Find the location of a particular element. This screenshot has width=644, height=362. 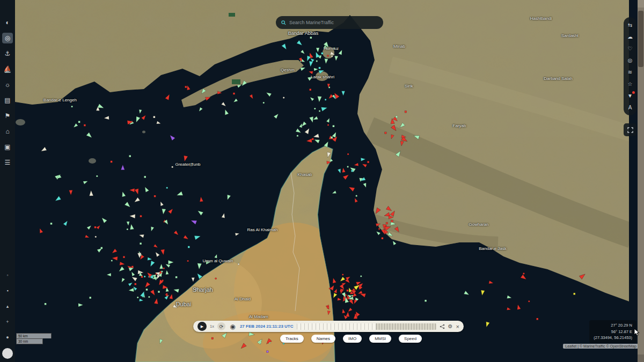

map-place-label: Sharjah is located at coordinates (203, 290).